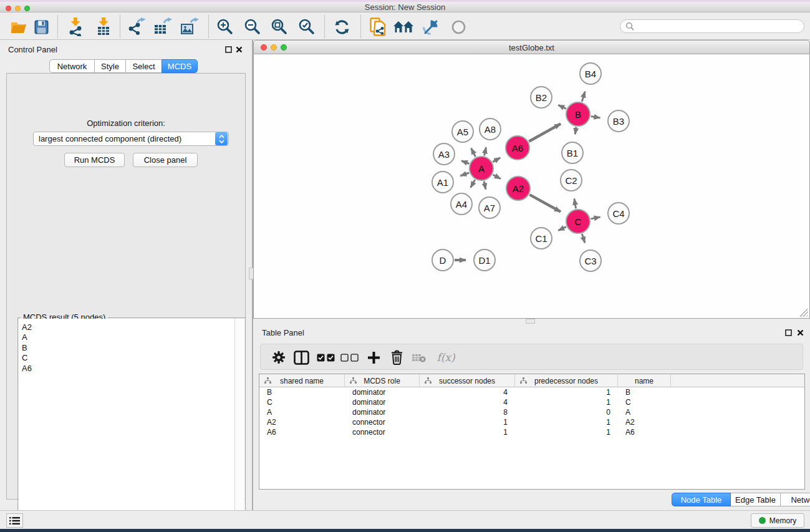 This screenshot has height=532, width=810. Describe the element at coordinates (279, 27) in the screenshot. I see `zoom-fit-icon` at that location.